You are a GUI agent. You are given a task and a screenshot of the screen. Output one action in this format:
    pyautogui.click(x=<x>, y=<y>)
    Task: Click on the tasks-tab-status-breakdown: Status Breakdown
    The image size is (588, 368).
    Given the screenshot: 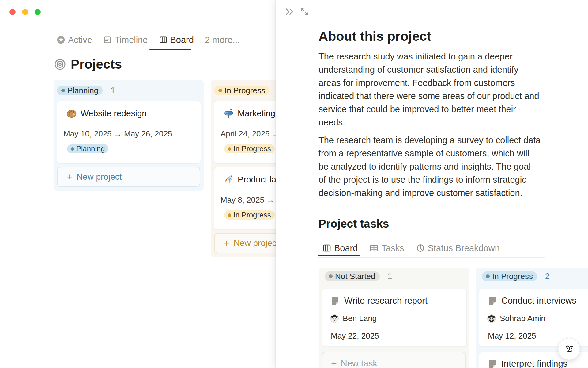 What is the action you would take?
    pyautogui.click(x=458, y=248)
    